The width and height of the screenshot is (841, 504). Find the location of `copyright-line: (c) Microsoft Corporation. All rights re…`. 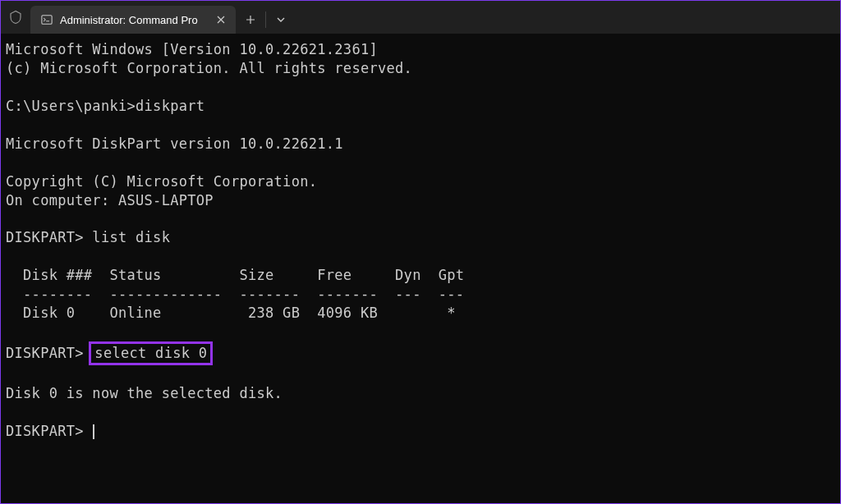

copyright-line: (c) Microsoft Corporation. All rights re… is located at coordinates (209, 68).